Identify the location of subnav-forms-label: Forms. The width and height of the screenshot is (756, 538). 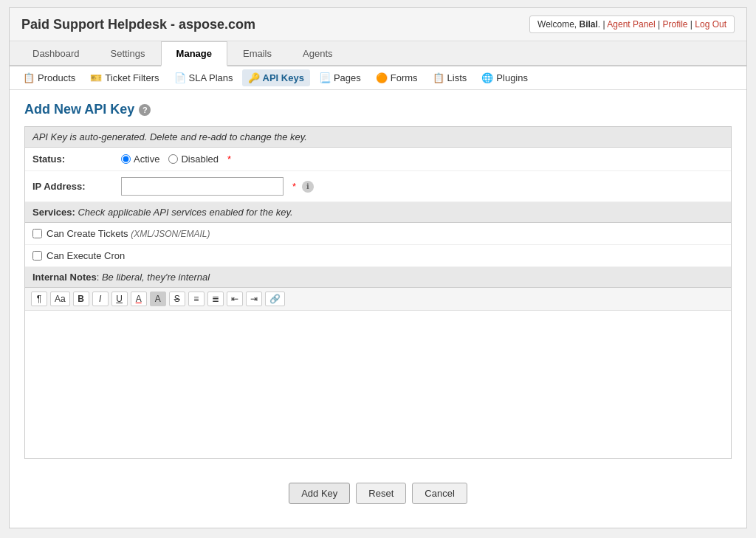
(405, 78).